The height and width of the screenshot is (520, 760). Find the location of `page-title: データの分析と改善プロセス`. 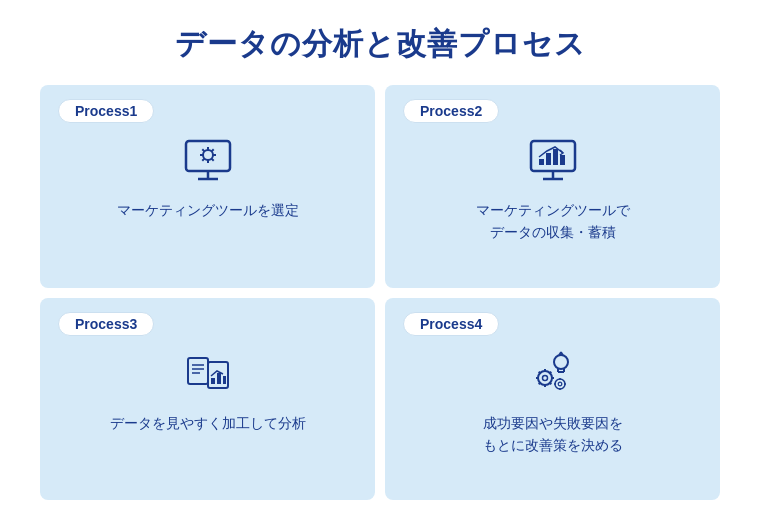

page-title: データの分析と改善プロセス is located at coordinates (380, 44).